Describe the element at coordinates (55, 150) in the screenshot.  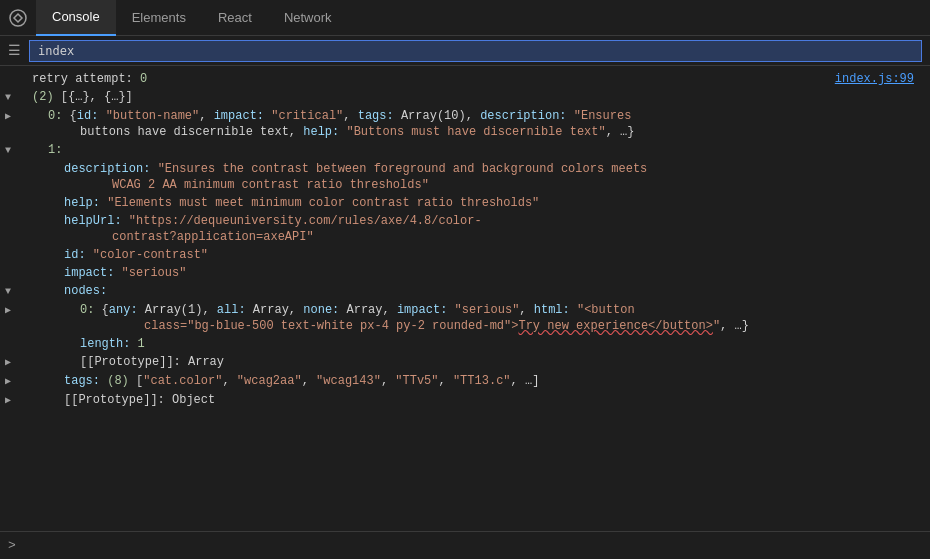
I see `item1-index: 1:` at that location.